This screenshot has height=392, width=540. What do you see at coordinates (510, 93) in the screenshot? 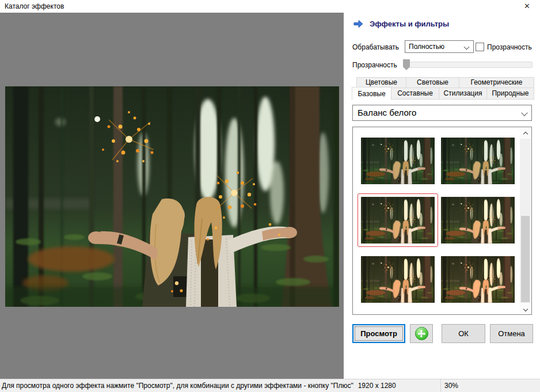
I see `tab-prirodnye: Природные` at bounding box center [510, 93].